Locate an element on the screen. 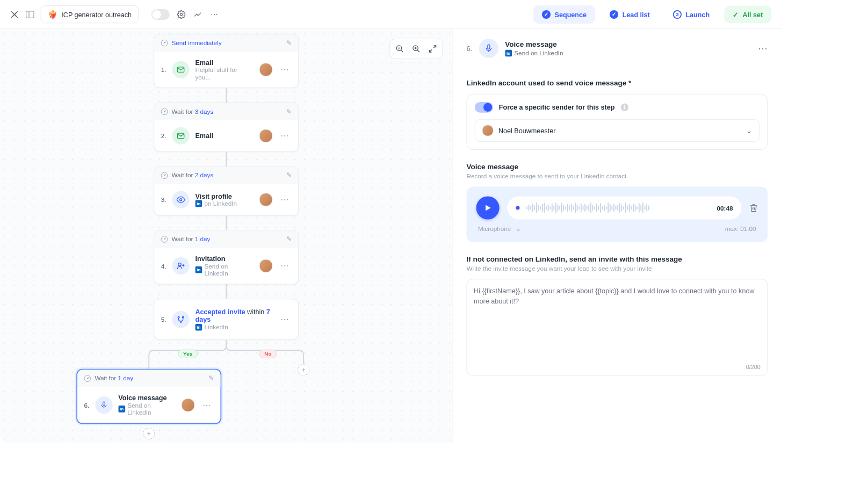 This screenshot has height=492, width=868. panel-toggle-icon is located at coordinates (30, 15).